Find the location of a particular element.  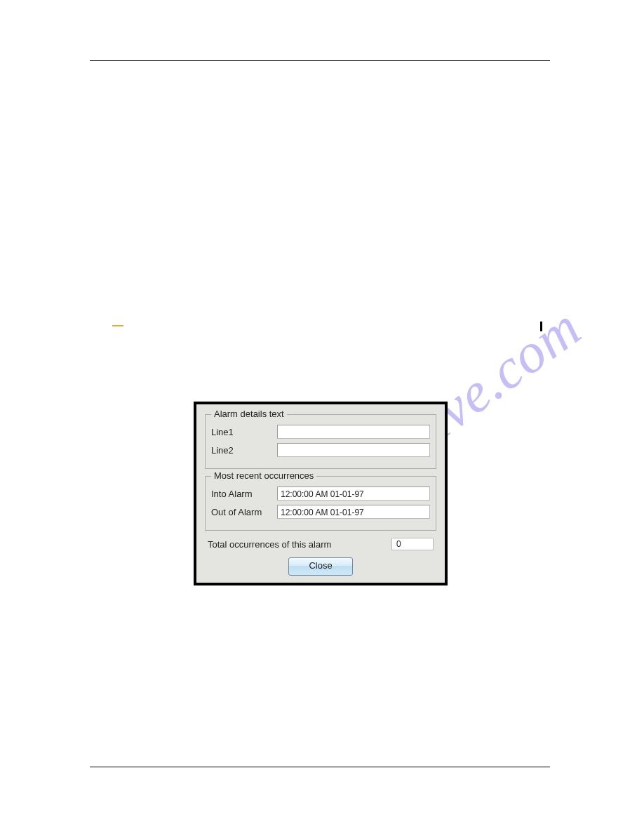

divider-bottom is located at coordinates (320, 767).